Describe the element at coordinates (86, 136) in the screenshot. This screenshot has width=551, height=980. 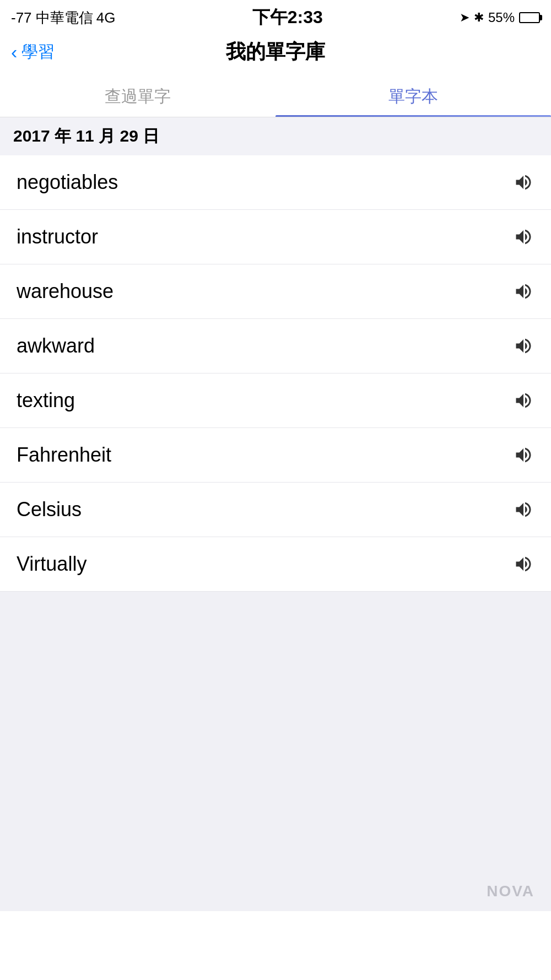
I see `date-text: 2017 年 11 月 29 日` at that location.